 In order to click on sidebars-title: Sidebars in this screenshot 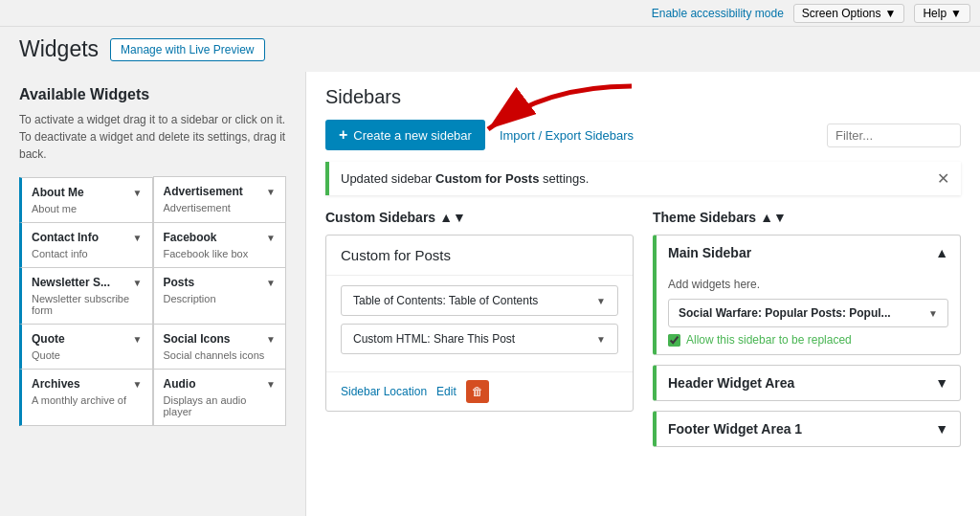, I will do `click(643, 98)`.